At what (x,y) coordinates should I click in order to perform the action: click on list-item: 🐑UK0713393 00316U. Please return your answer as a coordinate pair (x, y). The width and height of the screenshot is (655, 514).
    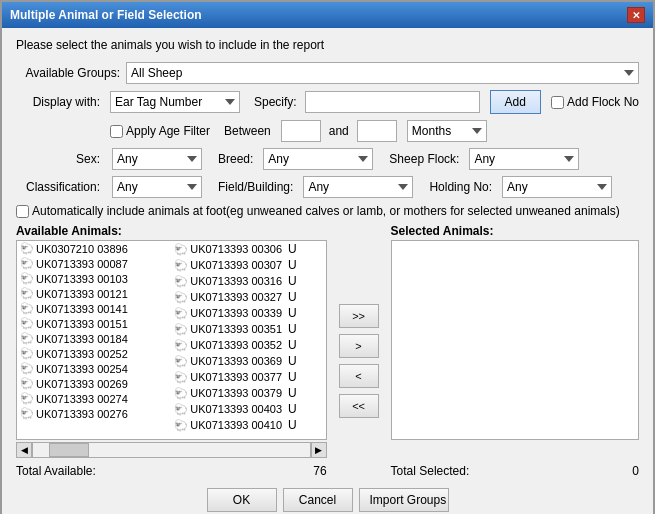
    Looking at the image, I should click on (248, 281).